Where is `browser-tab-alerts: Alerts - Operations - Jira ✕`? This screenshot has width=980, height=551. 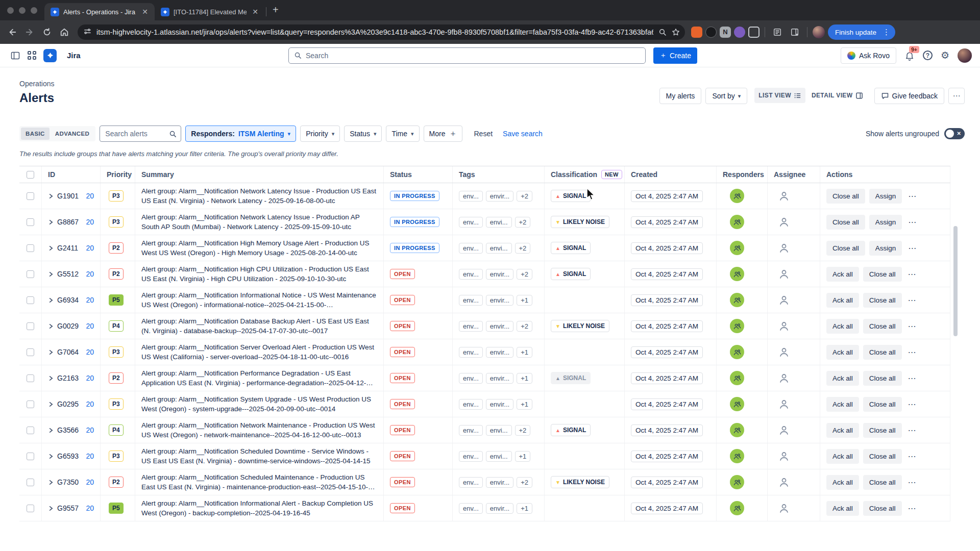 browser-tab-alerts: Alerts - Operations - Jira ✕ is located at coordinates (100, 12).